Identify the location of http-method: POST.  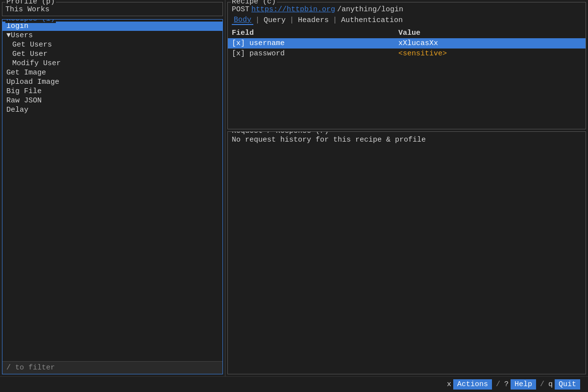
(241, 10).